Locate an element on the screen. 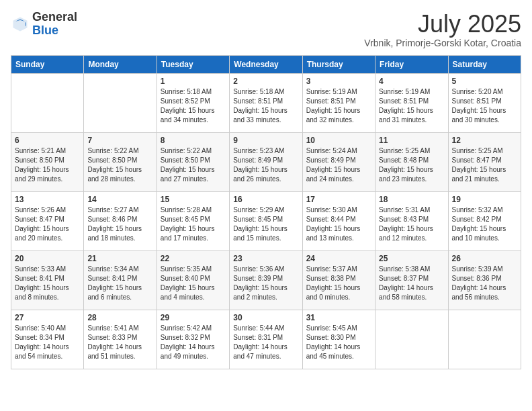 This screenshot has height=411, width=532. calendar-cell: 5Sunrise: 5:20 AM Sunset: 8:51 PM Daylig… is located at coordinates (484, 103).